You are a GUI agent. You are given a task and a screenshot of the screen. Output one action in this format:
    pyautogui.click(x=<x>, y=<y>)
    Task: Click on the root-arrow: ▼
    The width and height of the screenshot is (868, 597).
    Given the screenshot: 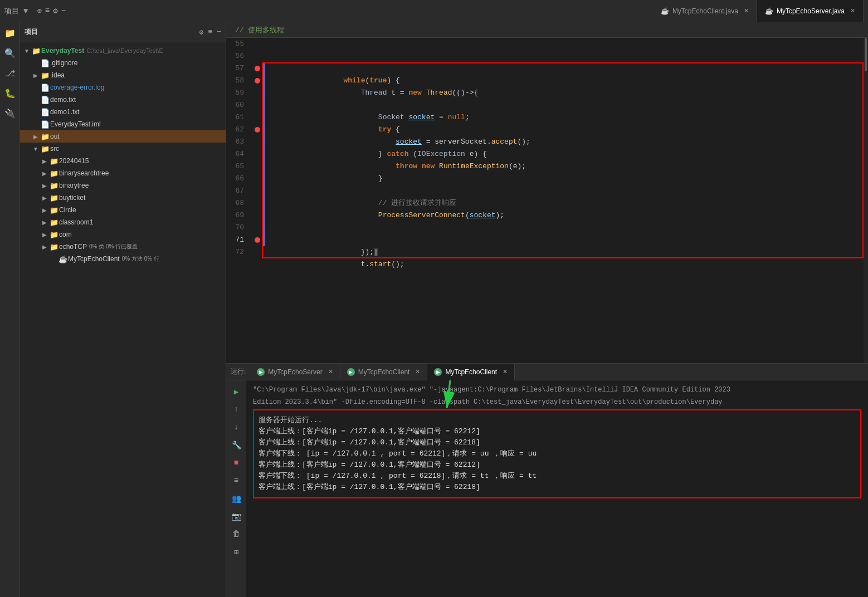 What is the action you would take?
    pyautogui.click(x=27, y=51)
    